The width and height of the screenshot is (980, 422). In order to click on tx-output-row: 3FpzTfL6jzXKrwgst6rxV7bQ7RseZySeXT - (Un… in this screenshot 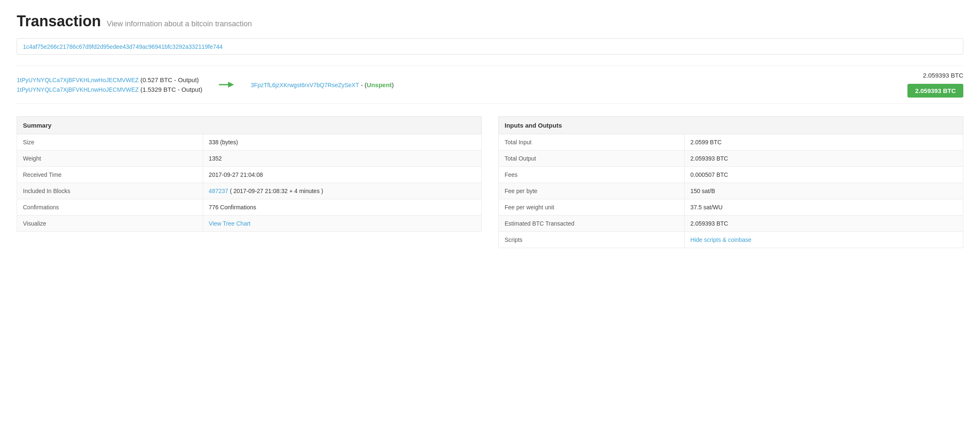, I will do `click(322, 85)`.